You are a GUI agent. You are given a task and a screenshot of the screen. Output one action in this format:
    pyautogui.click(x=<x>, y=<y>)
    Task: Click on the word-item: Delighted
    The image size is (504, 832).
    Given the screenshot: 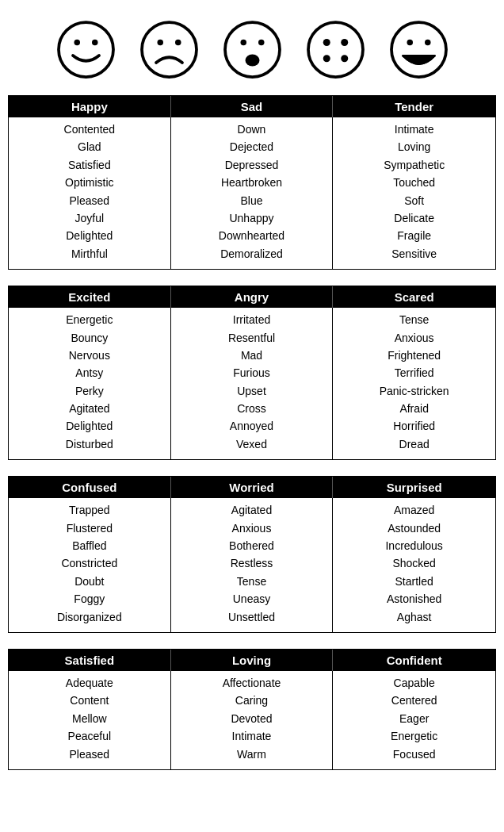 What is the action you would take?
    pyautogui.click(x=89, y=236)
    